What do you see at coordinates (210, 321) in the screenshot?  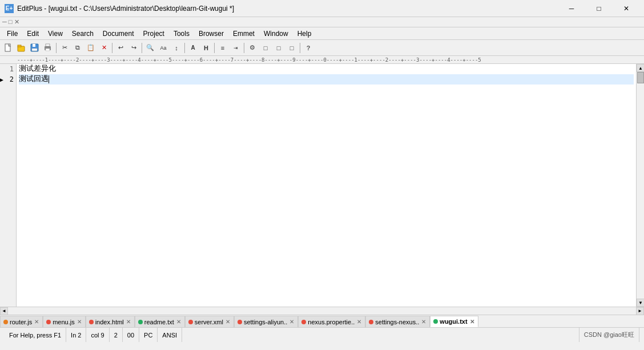 I see `tab-server-xml: server.xml ✕` at bounding box center [210, 321].